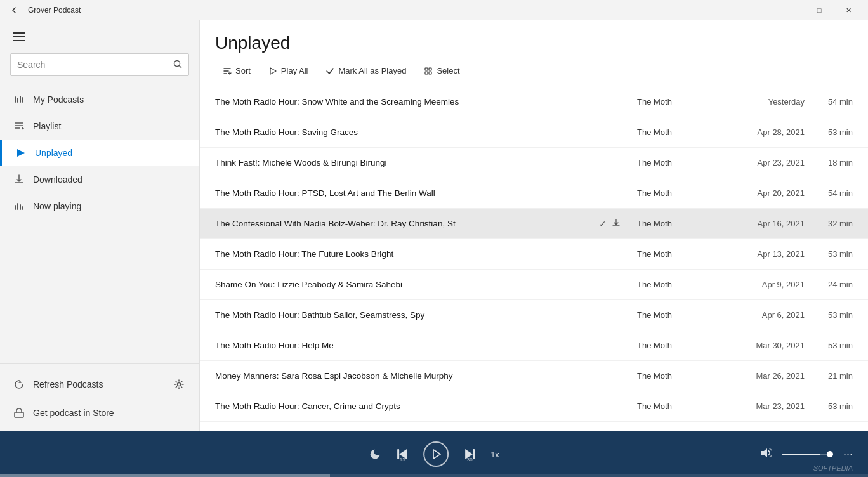 This screenshot has height=477, width=868. I want to click on more-button: ···, so click(848, 454).